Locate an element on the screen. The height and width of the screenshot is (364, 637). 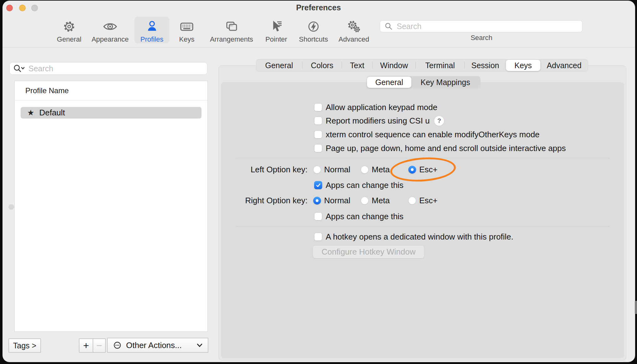
toolbar-search-field is located at coordinates (481, 26).